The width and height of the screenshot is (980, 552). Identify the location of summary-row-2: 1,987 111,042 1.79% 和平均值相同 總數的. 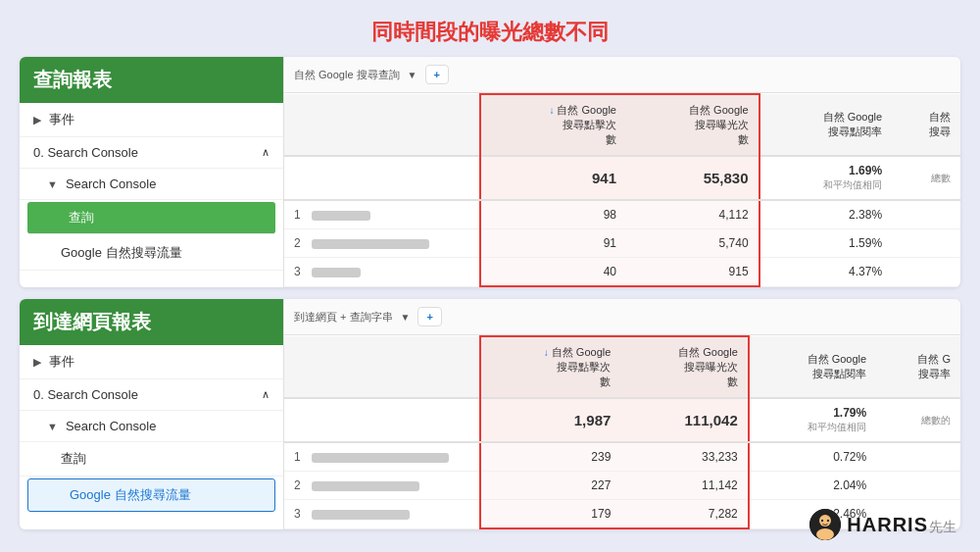
(622, 420).